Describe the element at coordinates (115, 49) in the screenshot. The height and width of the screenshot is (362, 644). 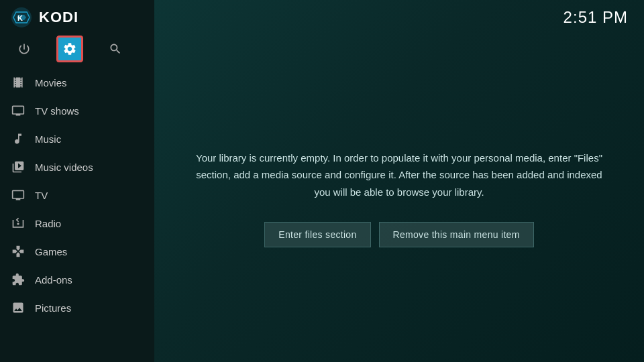
I see `search-button` at that location.